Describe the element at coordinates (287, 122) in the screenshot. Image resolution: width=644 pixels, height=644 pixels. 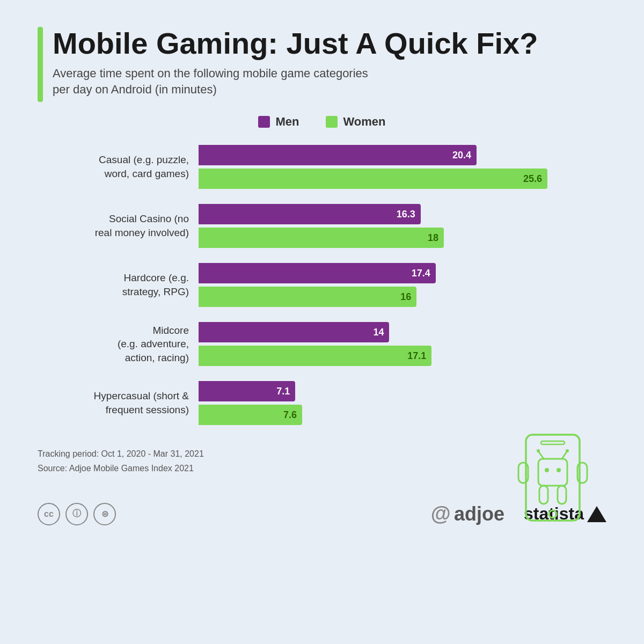
I see `men-label: Men` at that location.